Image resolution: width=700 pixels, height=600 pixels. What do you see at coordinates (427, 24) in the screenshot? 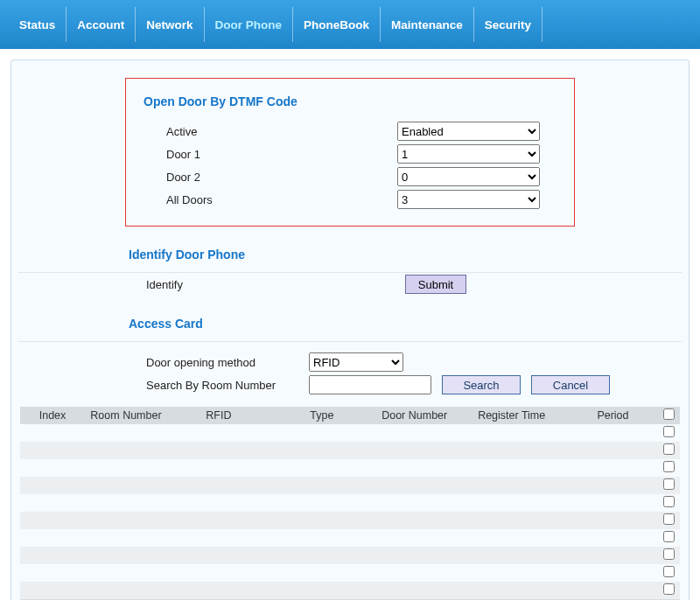
I see `nav-maintenance: Maintenance` at bounding box center [427, 24].